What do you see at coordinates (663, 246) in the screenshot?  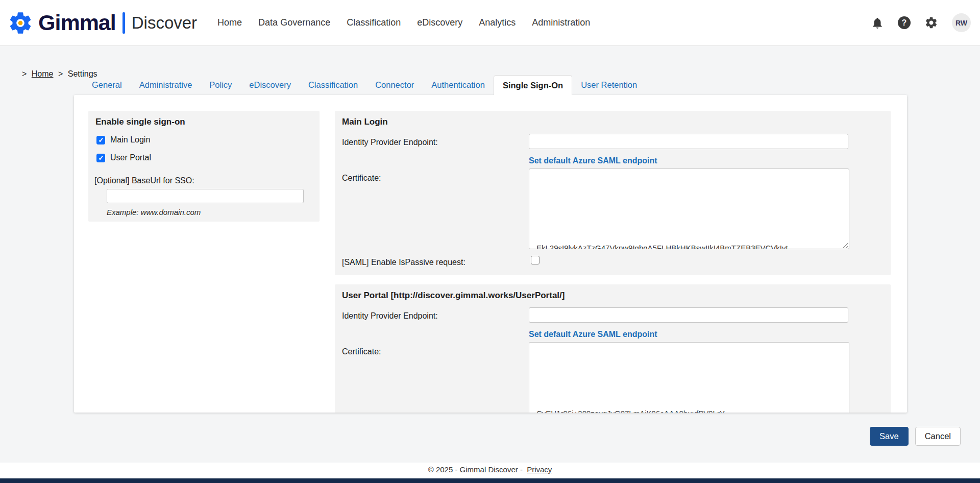 I see `main-login-certificate-text: EkL29sI9lykAzTzG47Vkpw9IqhqA5FLHBkHKBswI…` at bounding box center [663, 246].